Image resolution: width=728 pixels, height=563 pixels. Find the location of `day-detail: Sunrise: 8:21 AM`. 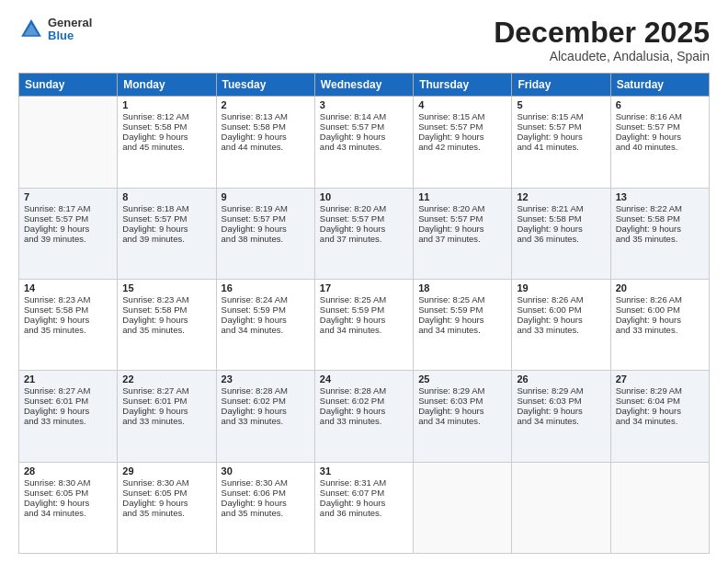

day-detail: Sunrise: 8:21 AM is located at coordinates (561, 208).